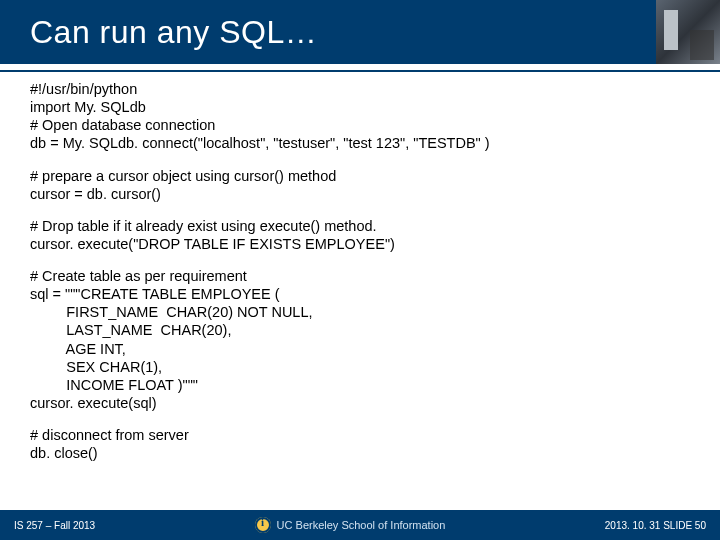 The height and width of the screenshot is (540, 720). Describe the element at coordinates (362, 525) in the screenshot. I see `footer-center-text: UC Berkeley School of Information` at that location.